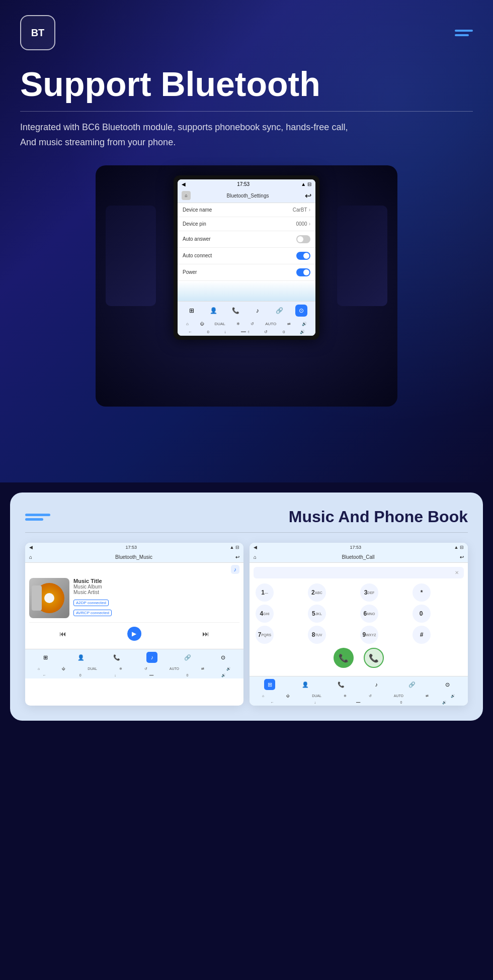 This screenshot has width=493, height=980. I want to click on nav-user-icon: 👤, so click(213, 311).